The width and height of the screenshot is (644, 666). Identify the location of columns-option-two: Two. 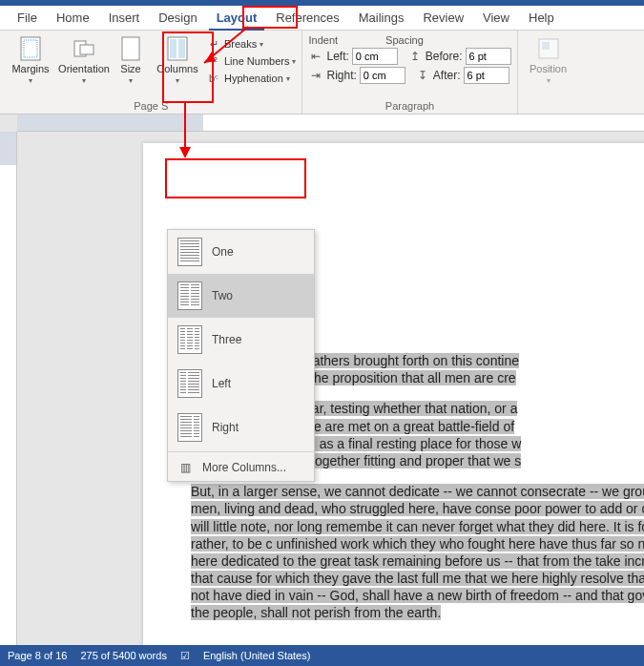
(240, 296).